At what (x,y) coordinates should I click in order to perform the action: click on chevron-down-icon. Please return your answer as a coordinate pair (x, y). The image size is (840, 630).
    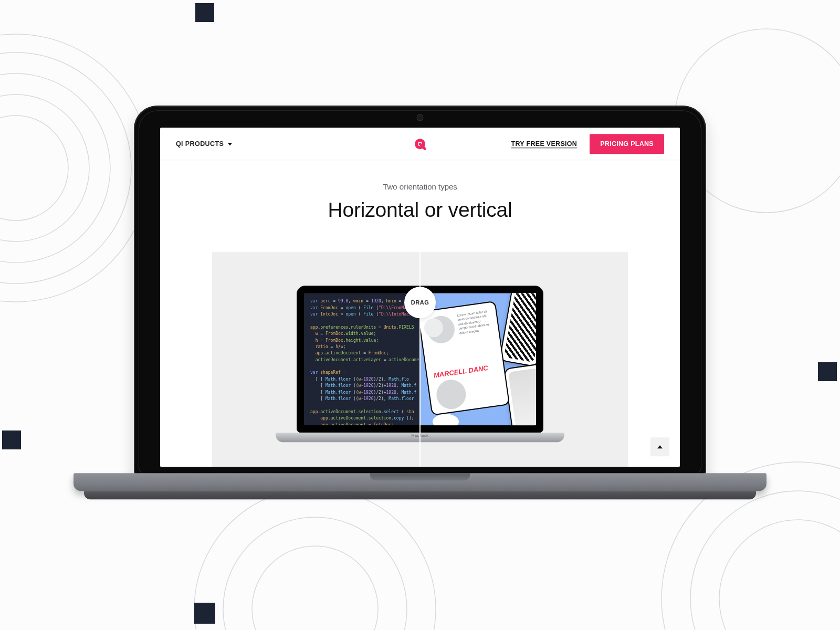
    Looking at the image, I should click on (230, 144).